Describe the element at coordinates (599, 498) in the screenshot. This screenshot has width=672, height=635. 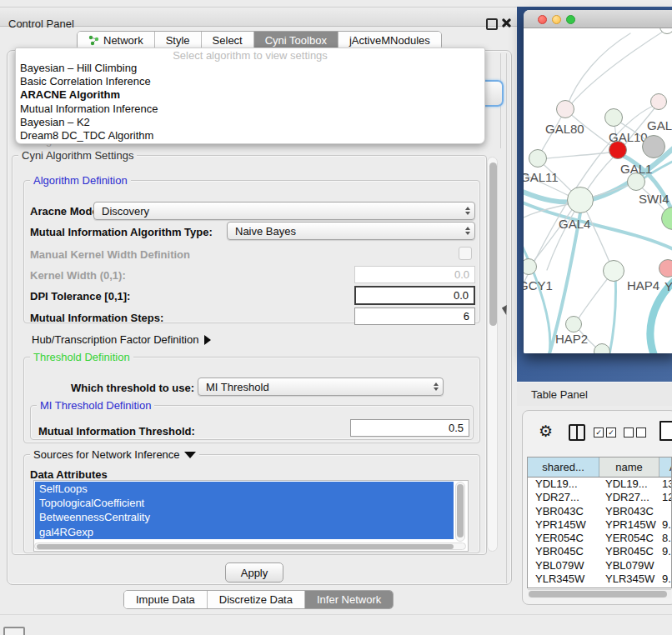
I see `table-row: YDR27...YDR27...12` at that location.